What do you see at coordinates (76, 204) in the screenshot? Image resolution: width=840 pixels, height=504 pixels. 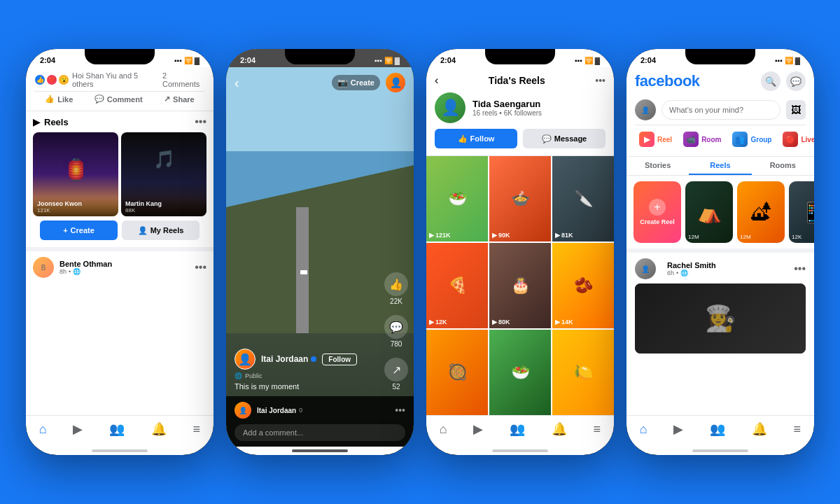 I see `reel-name-0: Joonseo Kwon` at bounding box center [76, 204].